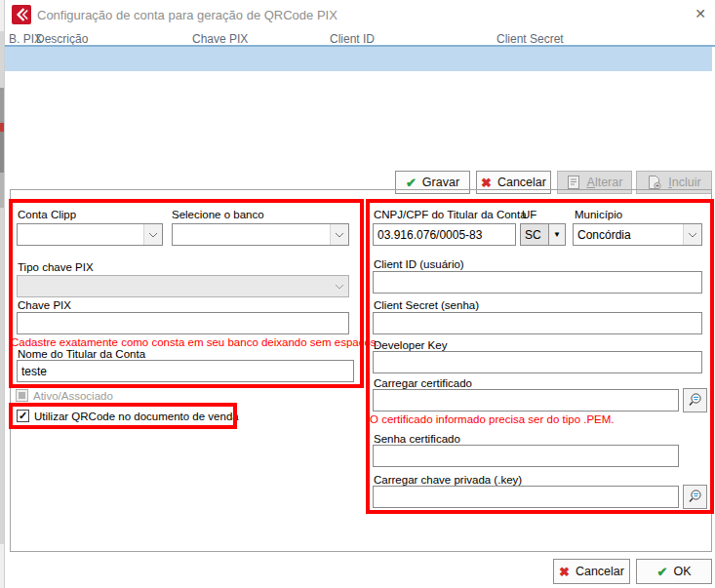 Image resolution: width=715 pixels, height=588 pixels. Describe the element at coordinates (62, 39) in the screenshot. I see `grid-col-descricao: Descrição` at that location.